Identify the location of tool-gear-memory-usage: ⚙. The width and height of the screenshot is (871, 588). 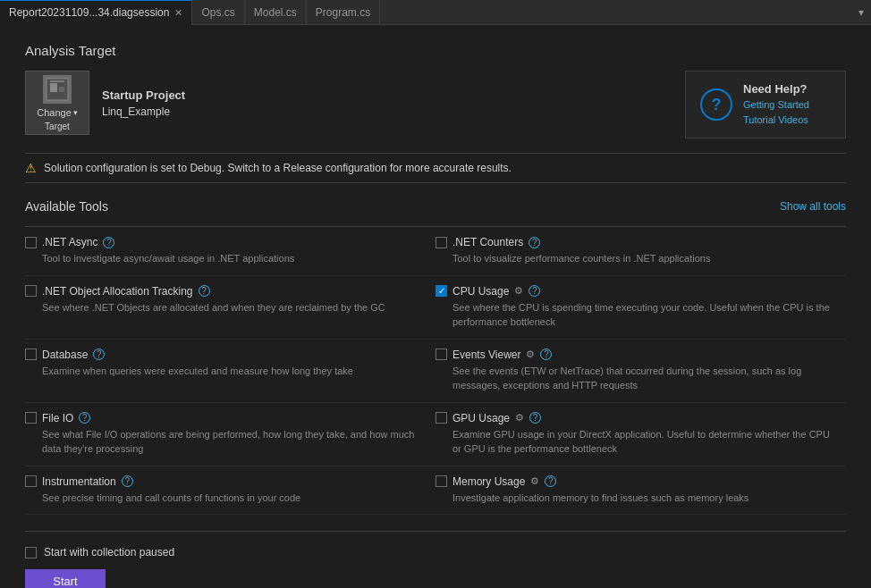
(535, 481).